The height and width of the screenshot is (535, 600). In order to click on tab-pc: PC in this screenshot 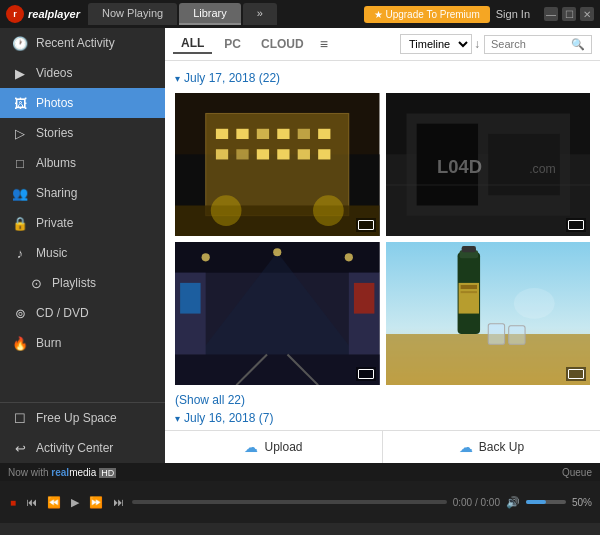, I will do `click(232, 44)`.